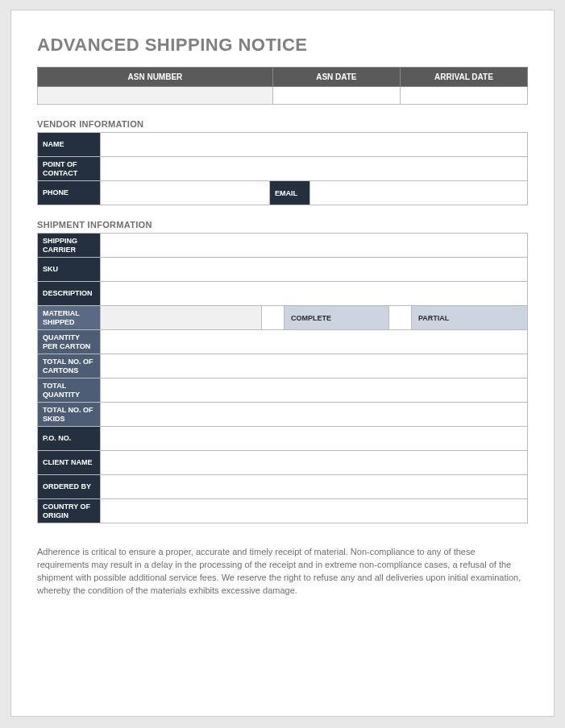 This screenshot has height=728, width=565. I want to click on total-cartons-label: TOTAL NO. OF CARTONS, so click(69, 366).